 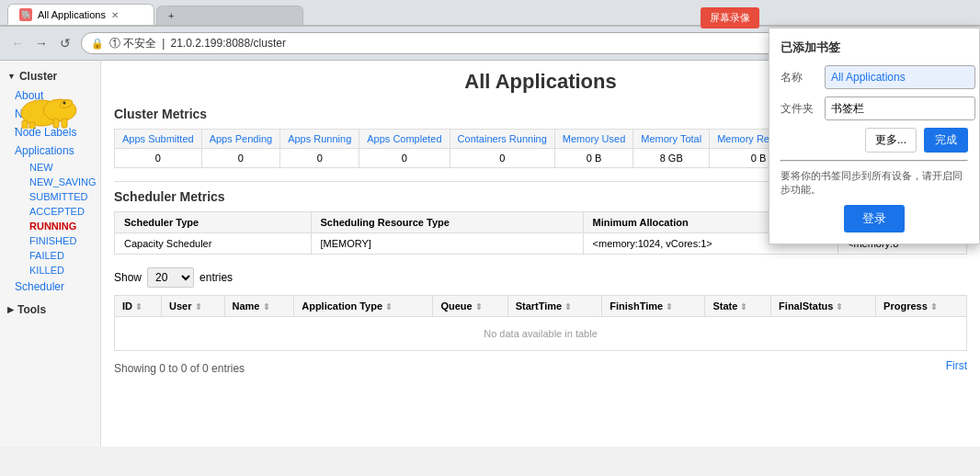 I want to click on bookmark-more-button: 更多..., so click(x=891, y=140).